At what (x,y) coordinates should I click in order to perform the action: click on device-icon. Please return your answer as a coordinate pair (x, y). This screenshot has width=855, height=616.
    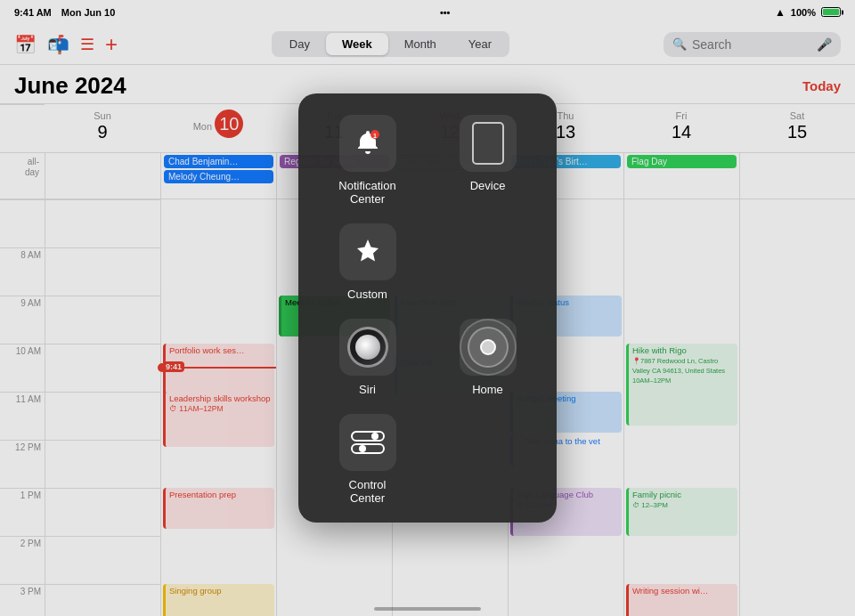
    Looking at the image, I should click on (488, 143).